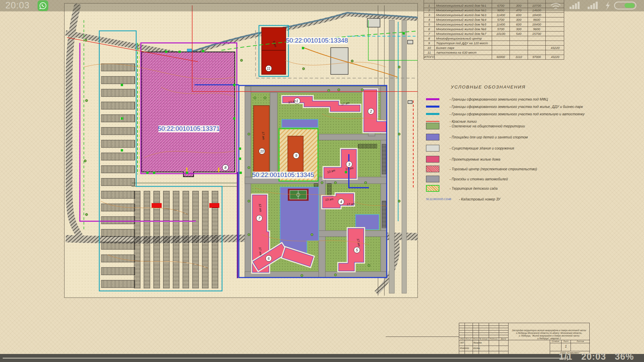 This screenshot has height=362, width=644. I want to click on legend-title: УСЛОВНЫЕ ОБОЗНАЧЕНИЯ, so click(488, 87).